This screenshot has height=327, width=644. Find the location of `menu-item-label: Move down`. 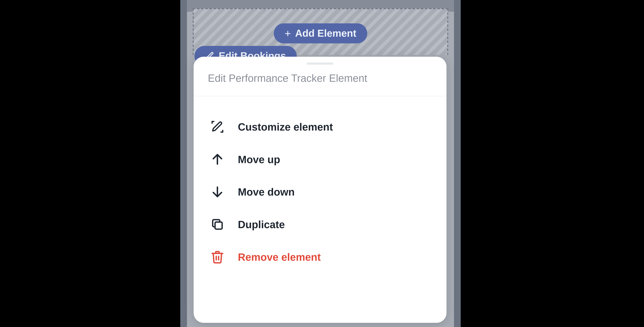

menu-item-label: Move down is located at coordinates (266, 192).